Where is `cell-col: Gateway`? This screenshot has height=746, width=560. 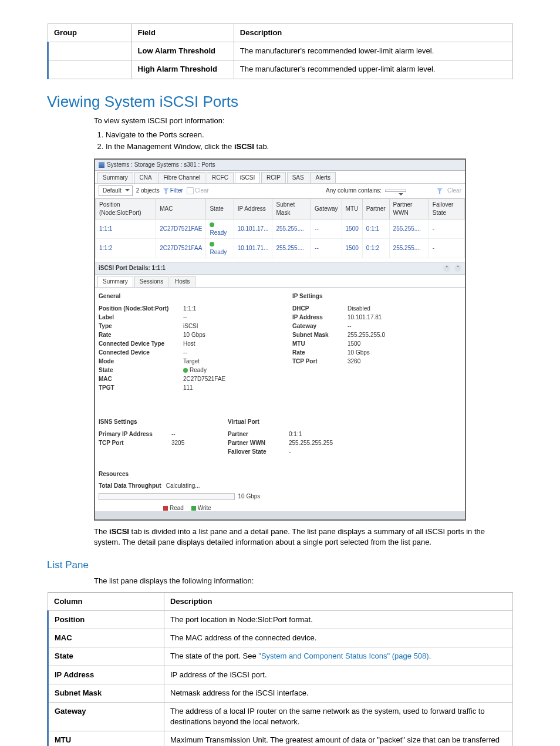 cell-col: Gateway is located at coordinates (106, 717).